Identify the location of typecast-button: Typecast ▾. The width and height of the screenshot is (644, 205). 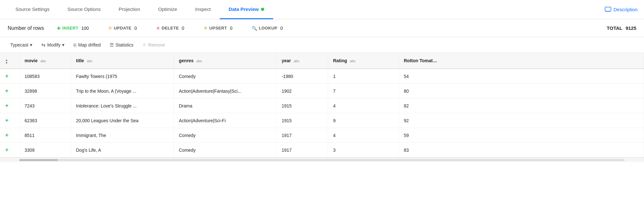
(21, 45).